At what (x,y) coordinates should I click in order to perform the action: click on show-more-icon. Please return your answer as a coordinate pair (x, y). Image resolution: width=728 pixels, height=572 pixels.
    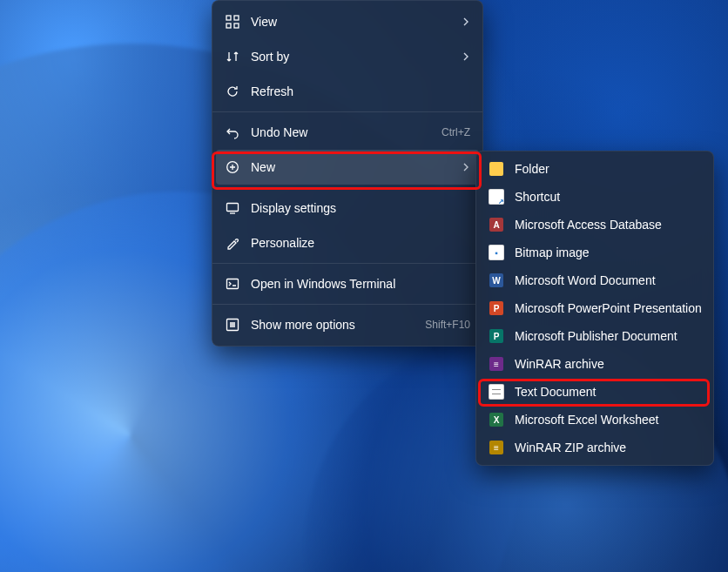
    Looking at the image, I should click on (233, 325).